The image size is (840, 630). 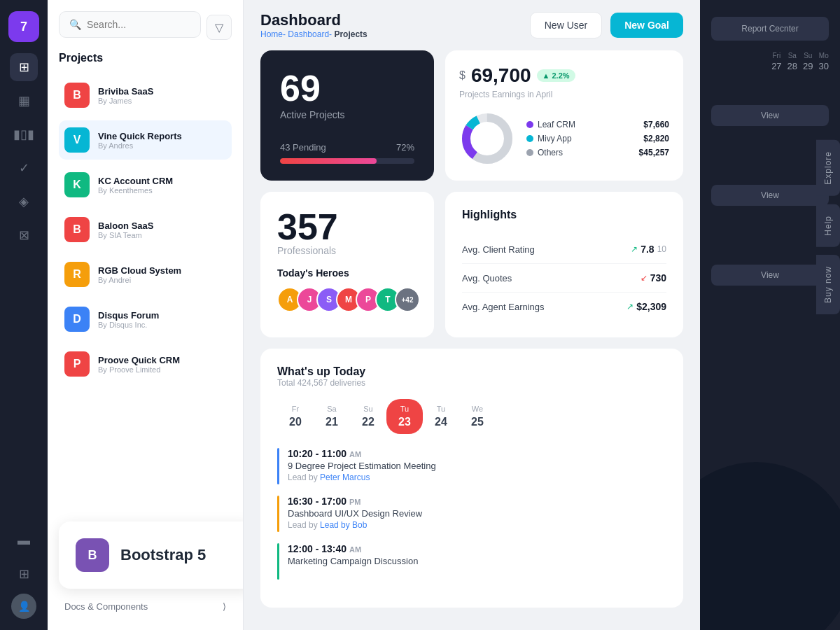 What do you see at coordinates (792, 66) in the screenshot?
I see `right-day-num-28: 28` at bounding box center [792, 66].